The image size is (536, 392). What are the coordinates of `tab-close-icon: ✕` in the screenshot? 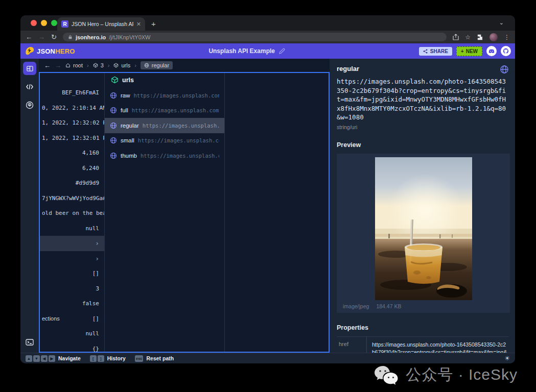 It's located at (139, 24).